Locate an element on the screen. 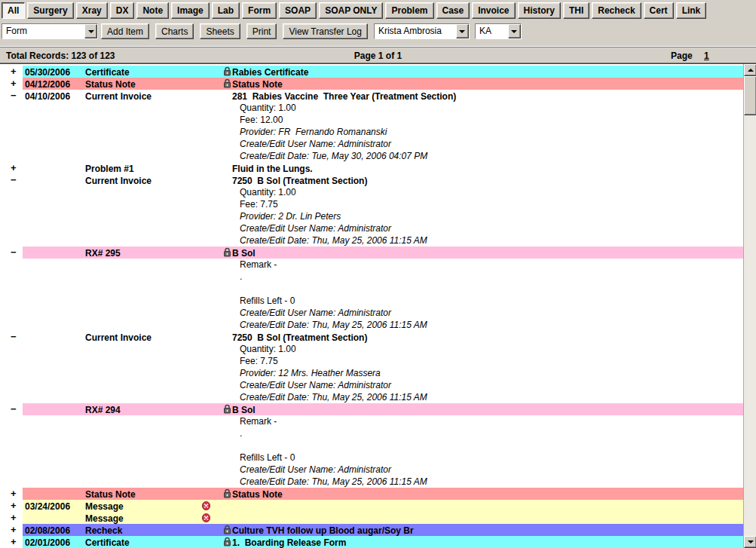  secondary-toolbar: Form Add ItemChartsSheetsPrintView Trans… is located at coordinates (378, 32).